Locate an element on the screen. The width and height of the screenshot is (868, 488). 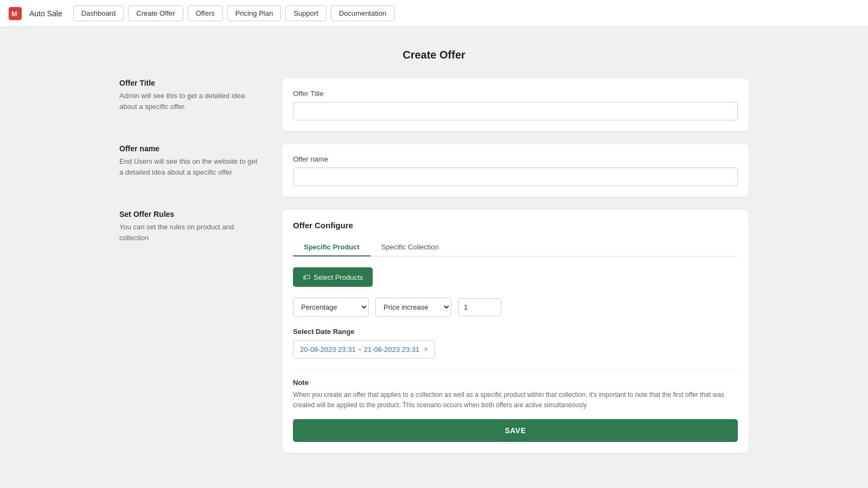
offer-title-section: Offer Title Admin will see this to get a… is located at coordinates (434, 105).